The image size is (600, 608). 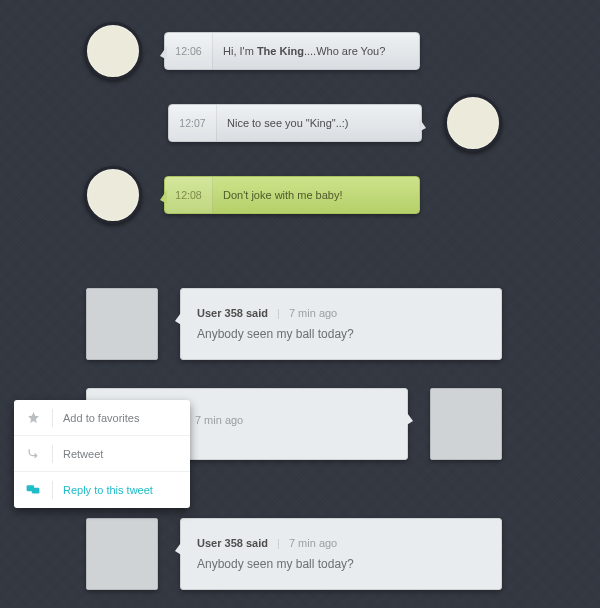 What do you see at coordinates (102, 490) in the screenshot?
I see `menu-item-reply: Reply to this tweet` at bounding box center [102, 490].